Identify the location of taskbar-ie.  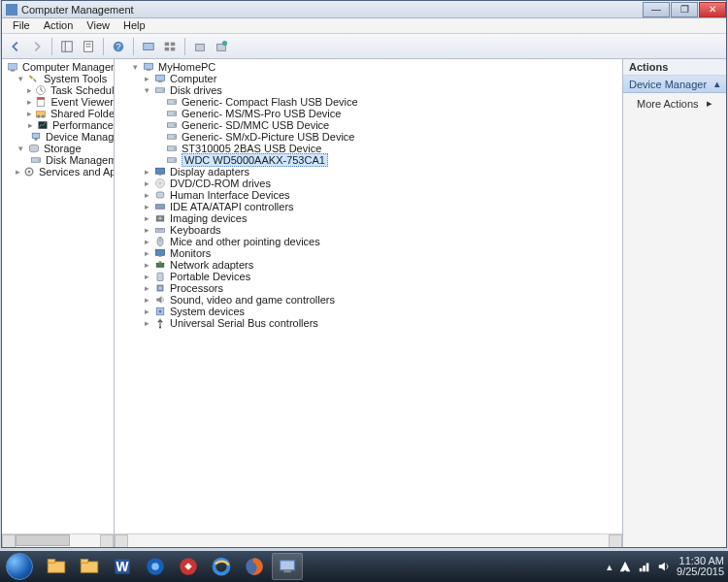
(221, 566).